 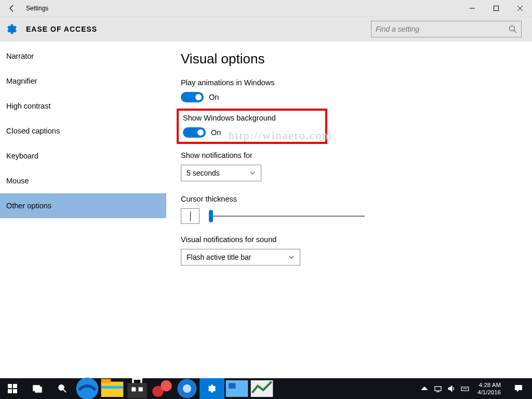 I want to click on titlebar: Settings, so click(x=266, y=8).